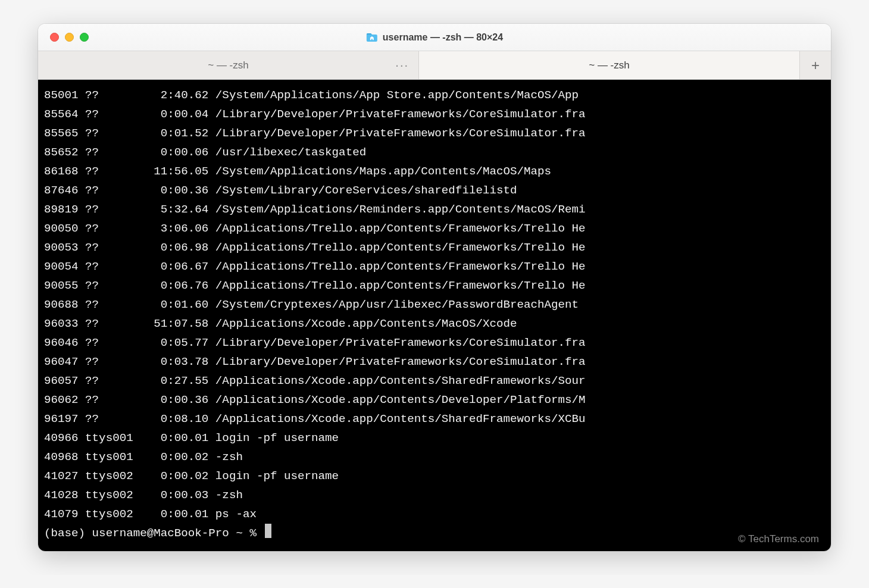  Describe the element at coordinates (443, 37) in the screenshot. I see `window-title-text: username — -zsh — 80×24` at that location.